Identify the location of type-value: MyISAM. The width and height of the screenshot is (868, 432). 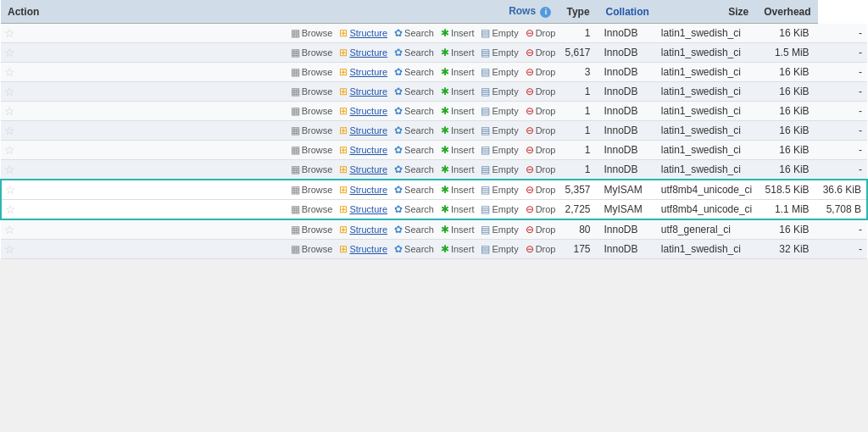
(627, 210).